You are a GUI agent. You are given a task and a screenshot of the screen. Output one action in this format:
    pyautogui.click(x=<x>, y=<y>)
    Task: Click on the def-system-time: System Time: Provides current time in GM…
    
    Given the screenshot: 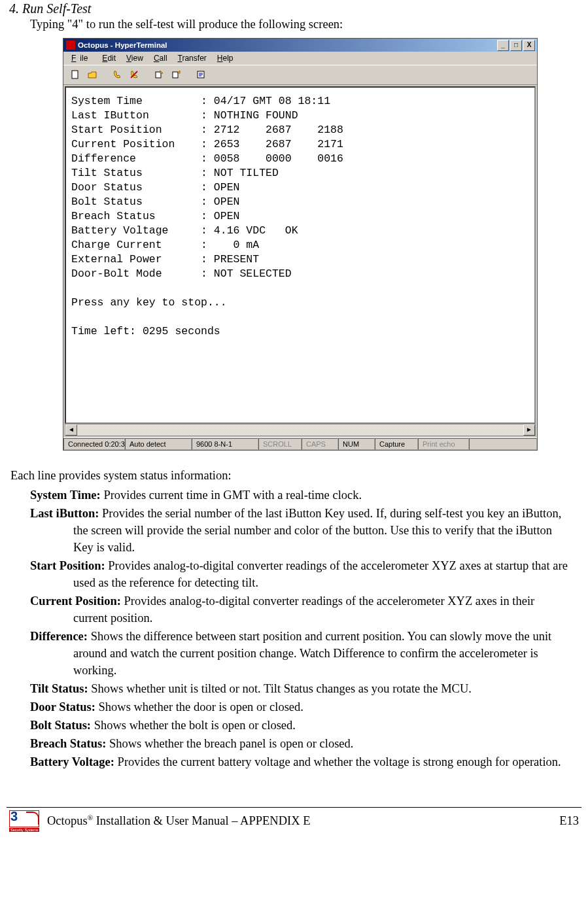 What is the action you would take?
    pyautogui.click(x=300, y=495)
    